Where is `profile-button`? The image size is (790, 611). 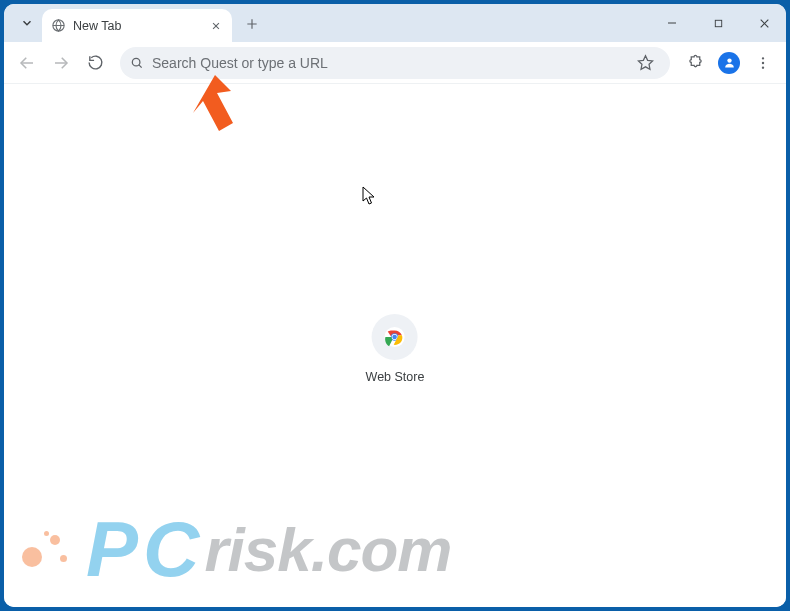
profile-button is located at coordinates (729, 63).